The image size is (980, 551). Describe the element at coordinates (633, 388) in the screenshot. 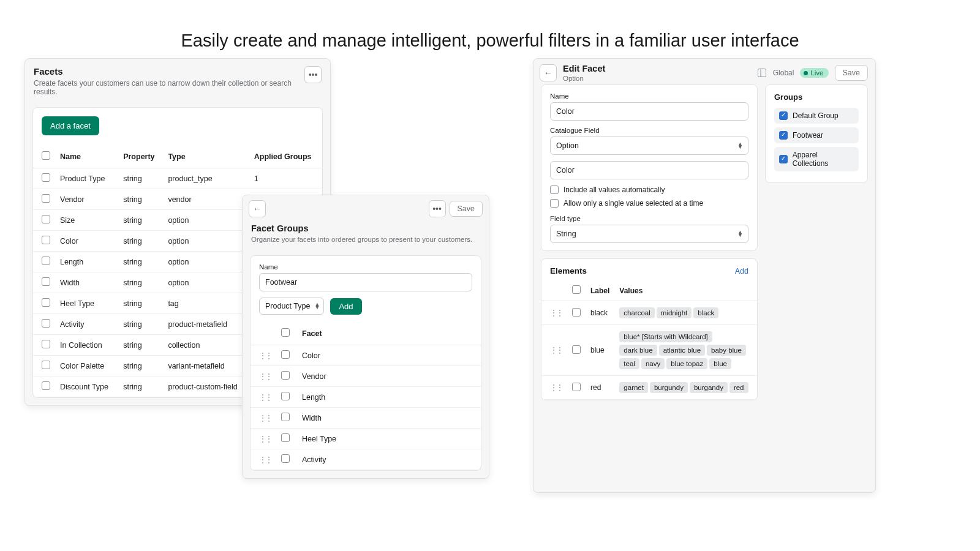

I see `value-tag: garnet` at that location.